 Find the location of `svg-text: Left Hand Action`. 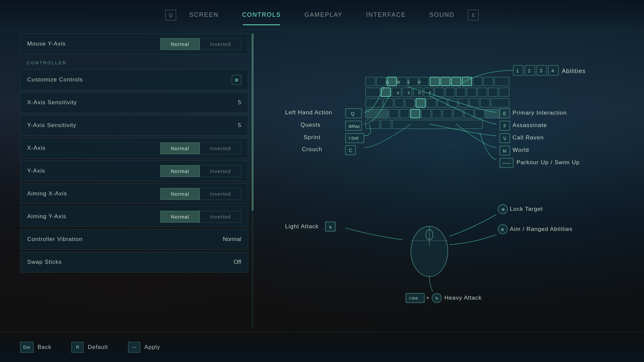

svg-text: Left Hand Action is located at coordinates (309, 113).